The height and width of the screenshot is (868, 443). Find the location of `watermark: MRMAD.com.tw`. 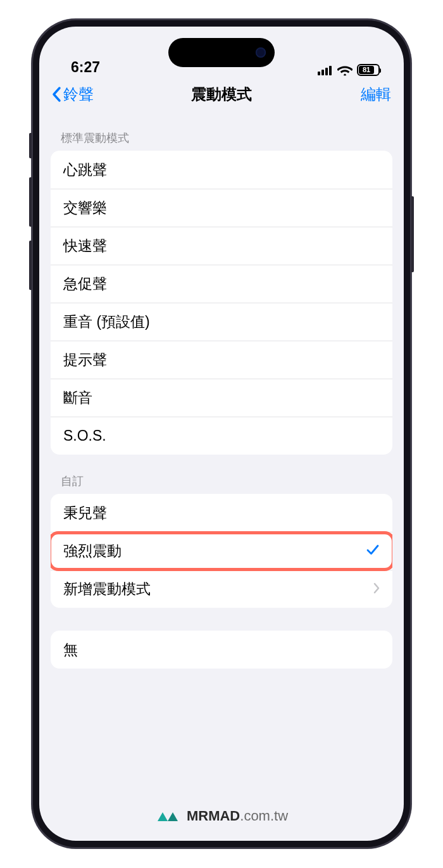

watermark: MRMAD.com.tw is located at coordinates (222, 816).